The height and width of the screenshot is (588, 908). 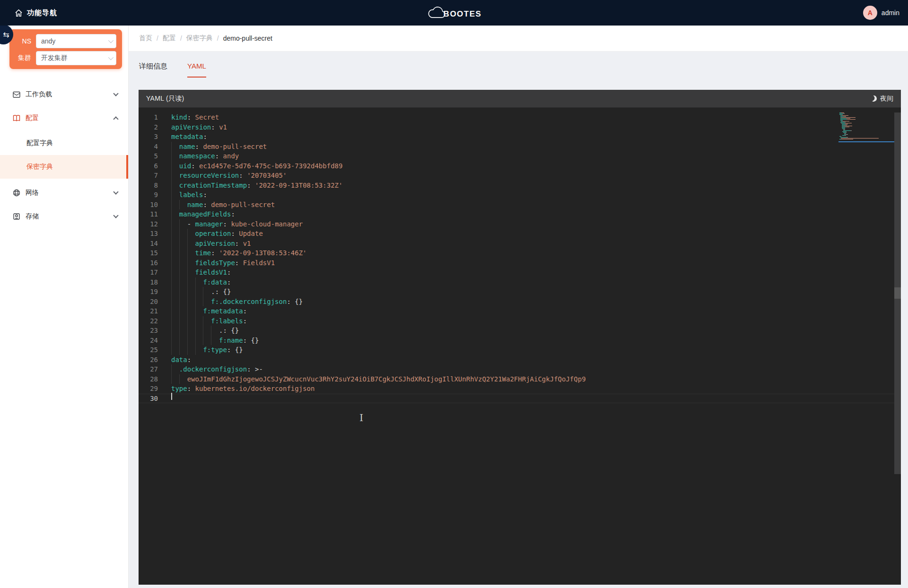 What do you see at coordinates (200, 38) in the screenshot?
I see `breadcrumb-secret-dict: 保密字典` at bounding box center [200, 38].